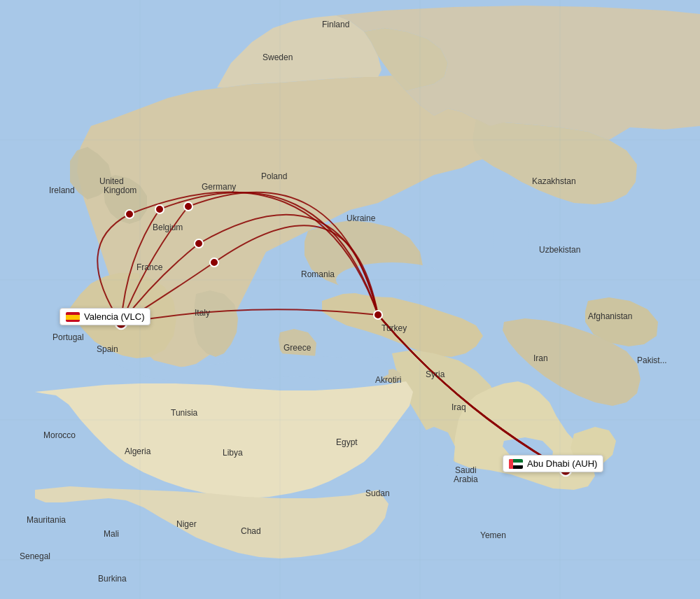 The width and height of the screenshot is (700, 599). Describe the element at coordinates (516, 464) in the screenshot. I see `uae-flag` at that location.